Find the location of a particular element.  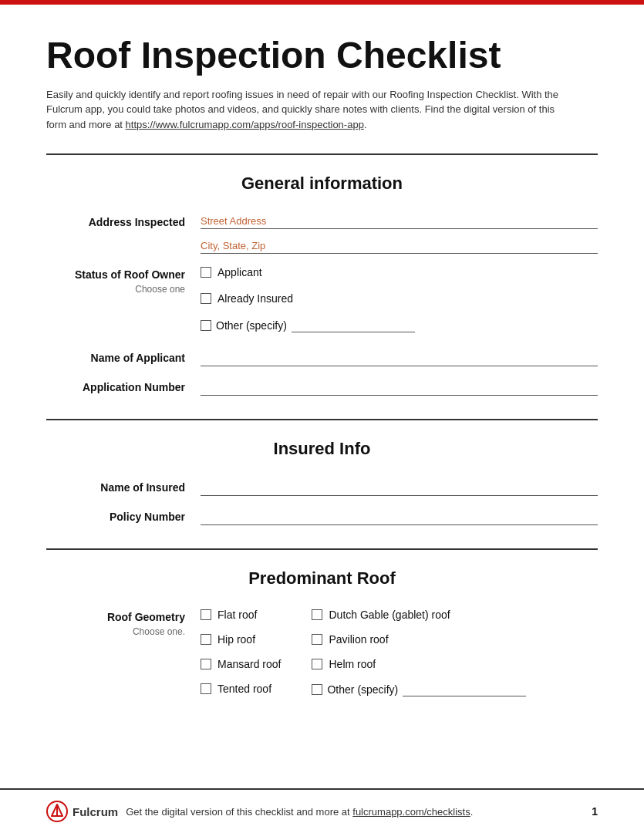

roof-geometry-row: Roof Geometry Choose one. Flat roof Hip … is located at coordinates (322, 655).